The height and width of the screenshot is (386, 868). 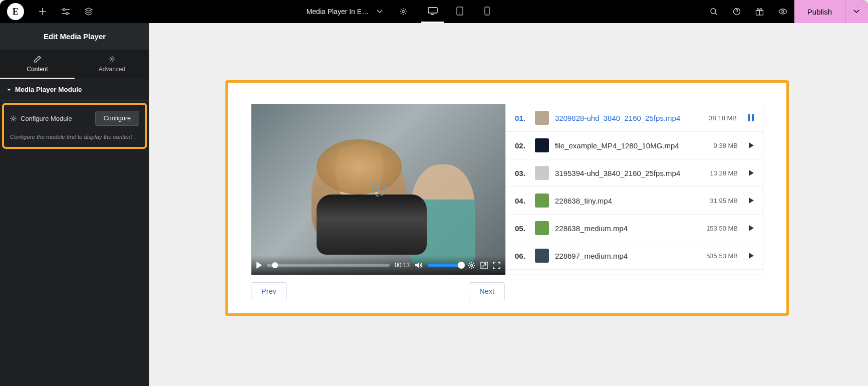 What do you see at coordinates (737, 12) in the screenshot?
I see `help-button` at bounding box center [737, 12].